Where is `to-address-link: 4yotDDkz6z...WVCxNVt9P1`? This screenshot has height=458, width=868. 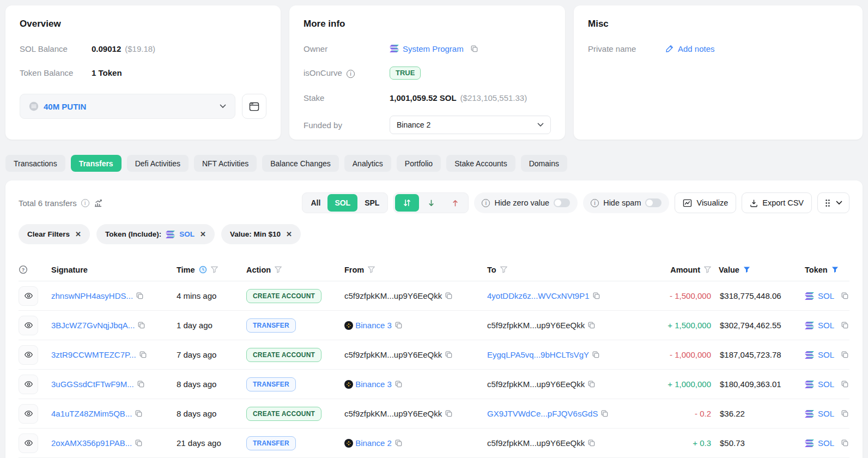 to-address-link: 4yotDDkz6z...WVCxNVt9P1 is located at coordinates (538, 296).